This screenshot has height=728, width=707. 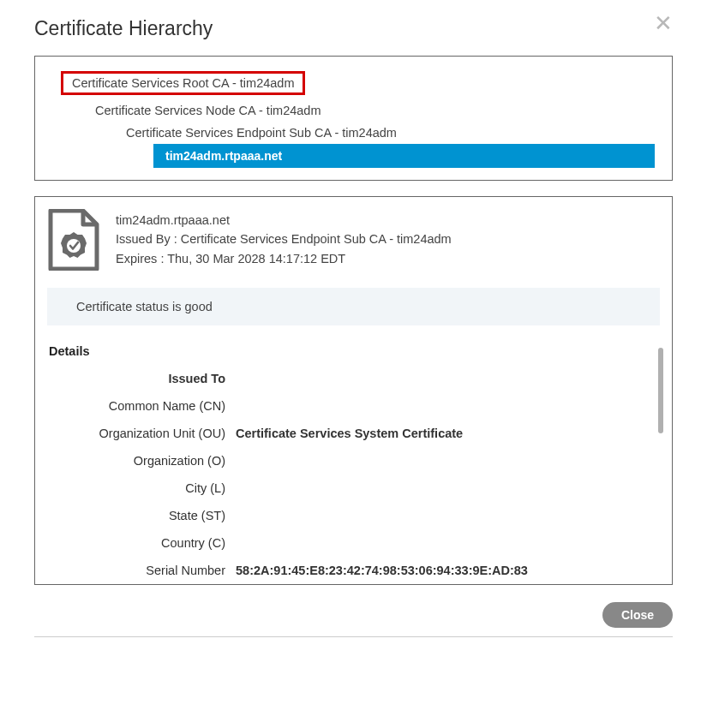 I want to click on hierarchy-item-endpoint-sub-ca: Certificate Services Endpoint Sub CA - t…, so click(x=392, y=133).